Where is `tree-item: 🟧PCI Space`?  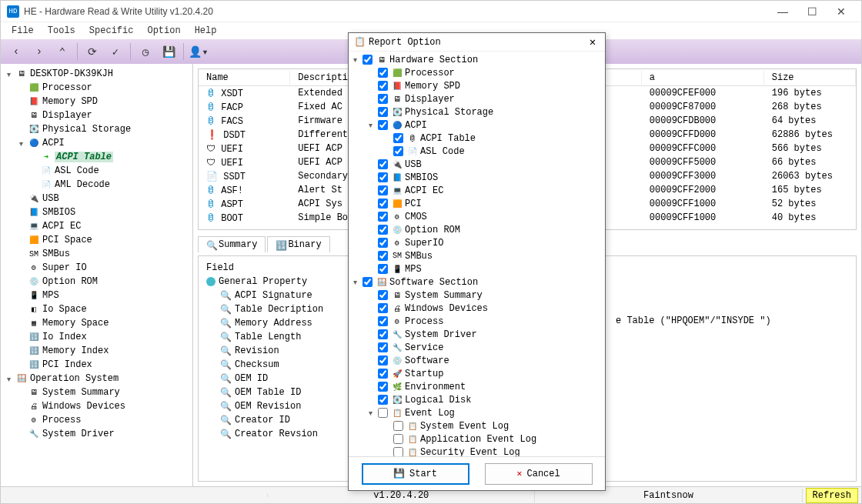 tree-item: 🟧PCI Space is located at coordinates (97, 240).